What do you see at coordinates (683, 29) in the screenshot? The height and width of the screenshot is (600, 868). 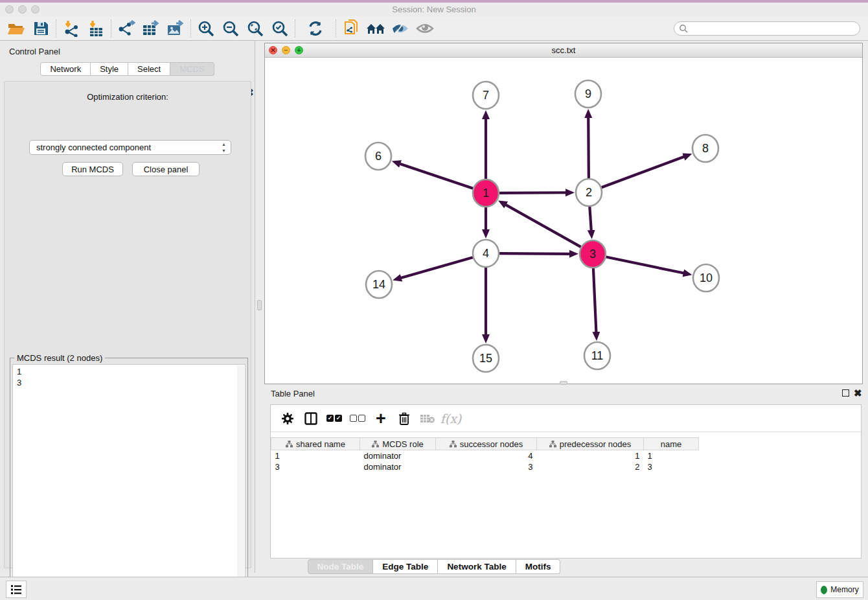 I see `search-icon` at bounding box center [683, 29].